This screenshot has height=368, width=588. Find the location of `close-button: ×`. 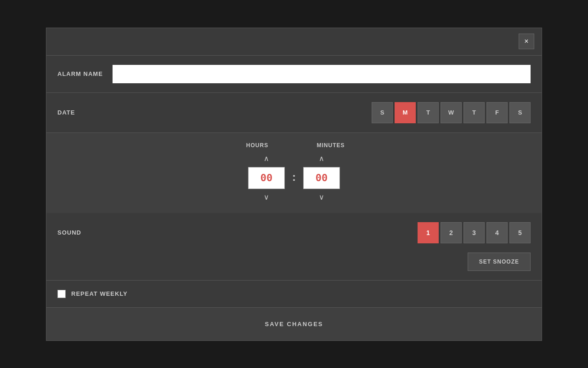

close-button: × is located at coordinates (526, 41).